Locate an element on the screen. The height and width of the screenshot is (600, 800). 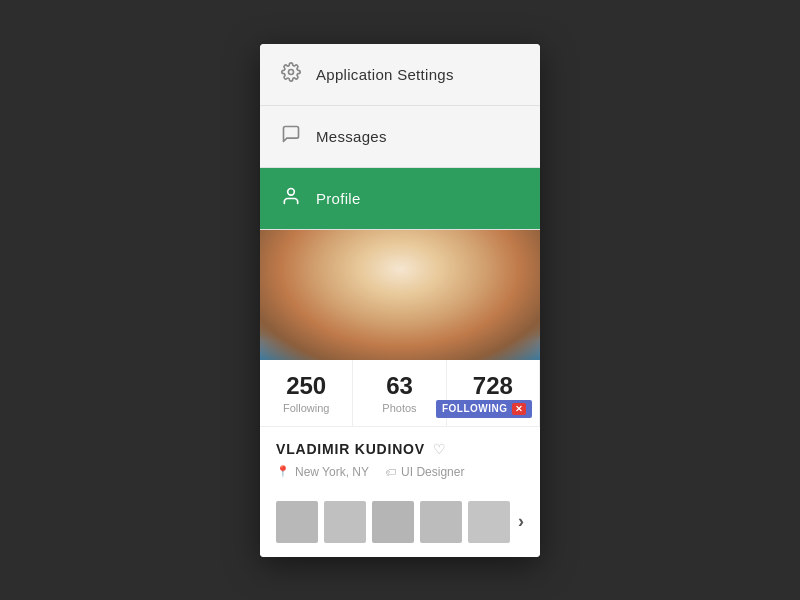
location-icon: 📍 is located at coordinates (283, 472).